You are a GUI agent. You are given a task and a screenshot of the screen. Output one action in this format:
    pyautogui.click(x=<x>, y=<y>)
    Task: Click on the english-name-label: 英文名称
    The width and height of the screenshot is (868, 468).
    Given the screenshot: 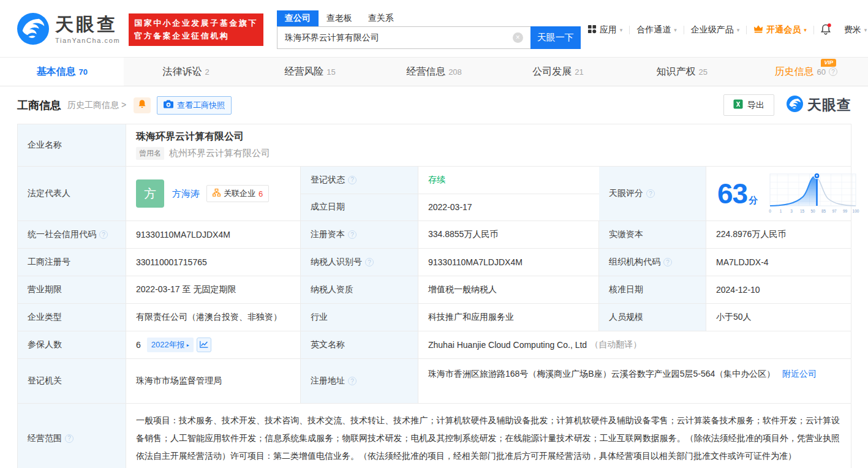 What is the action you would take?
    pyautogui.click(x=360, y=345)
    